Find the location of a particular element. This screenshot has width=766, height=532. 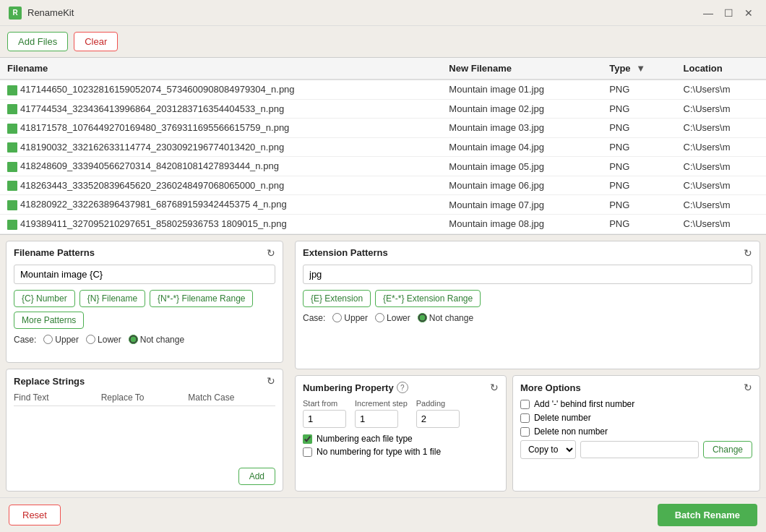

numbering-info-icon: ? is located at coordinates (403, 387).